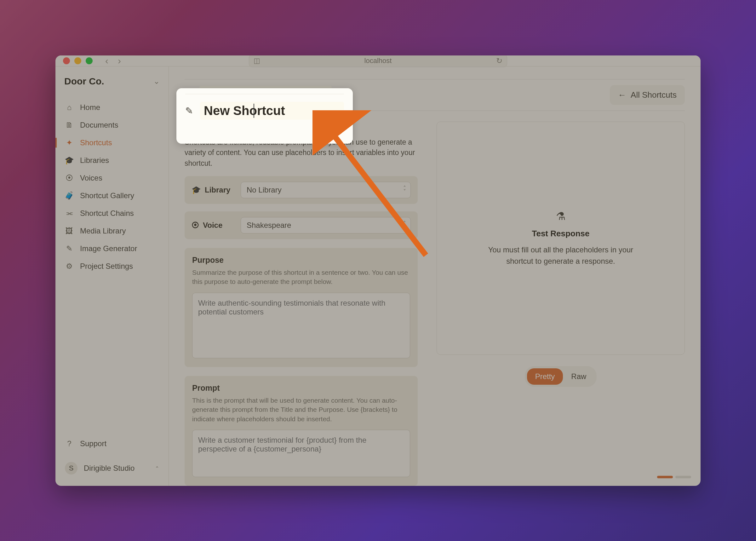 This screenshot has height=541, width=756. What do you see at coordinates (107, 213) in the screenshot?
I see `sidebar-item-label: Shortcut Chains` at bounding box center [107, 213].